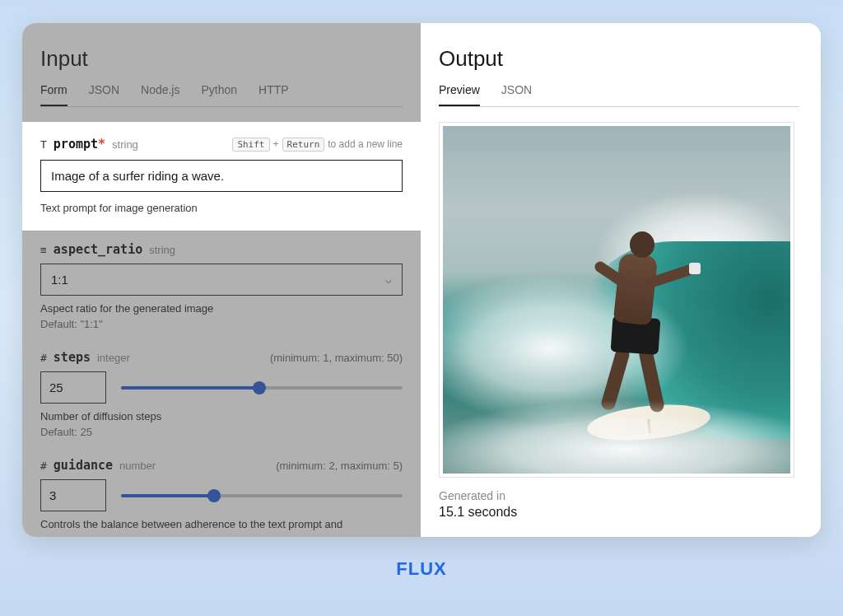 This screenshot has height=616, width=843. What do you see at coordinates (221, 59) in the screenshot?
I see `input-title: Input` at bounding box center [221, 59].